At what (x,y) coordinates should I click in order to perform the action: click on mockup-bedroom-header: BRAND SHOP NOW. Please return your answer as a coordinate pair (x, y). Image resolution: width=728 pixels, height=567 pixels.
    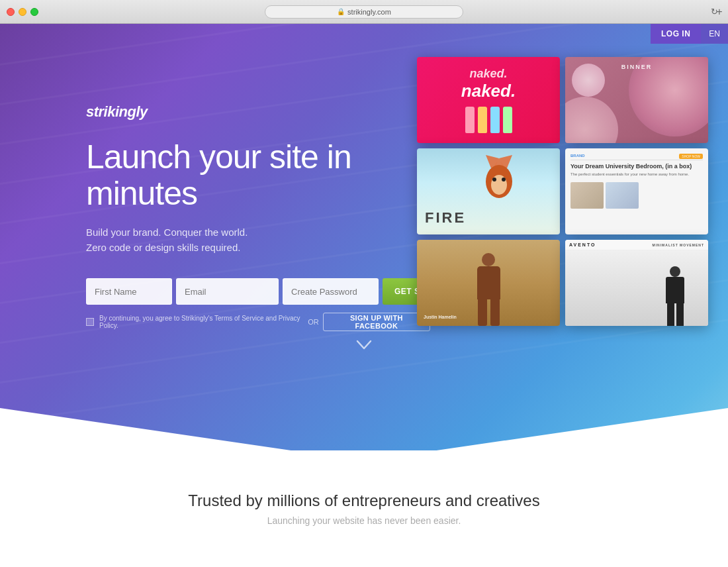
    Looking at the image, I should click on (637, 157).